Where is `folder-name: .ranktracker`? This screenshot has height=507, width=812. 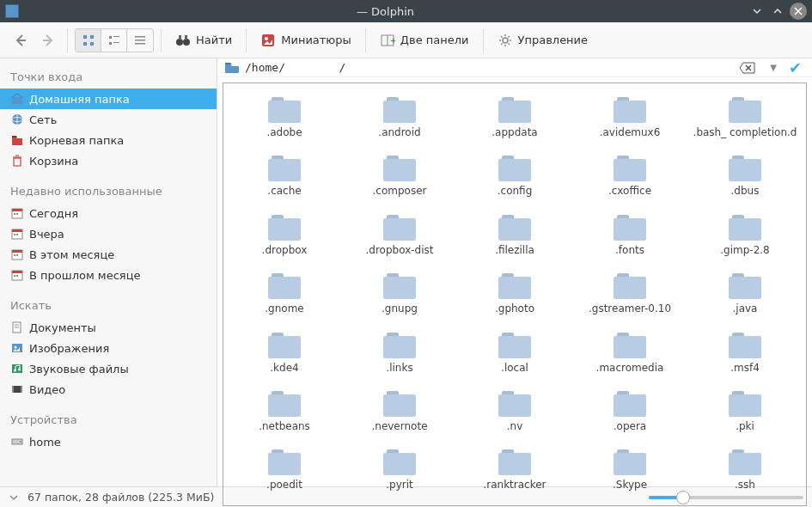 folder-name: .ranktracker is located at coordinates (514, 485).